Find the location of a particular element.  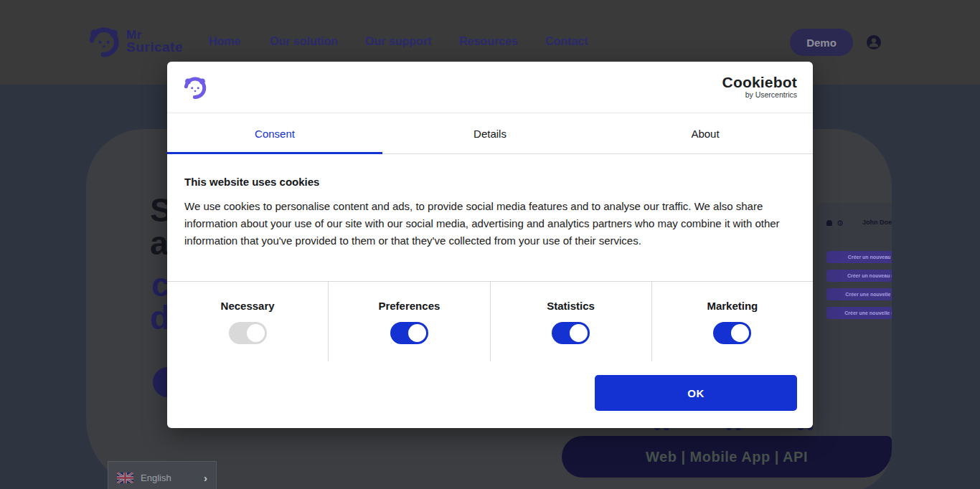

nav-link-home: Home is located at coordinates (225, 42).